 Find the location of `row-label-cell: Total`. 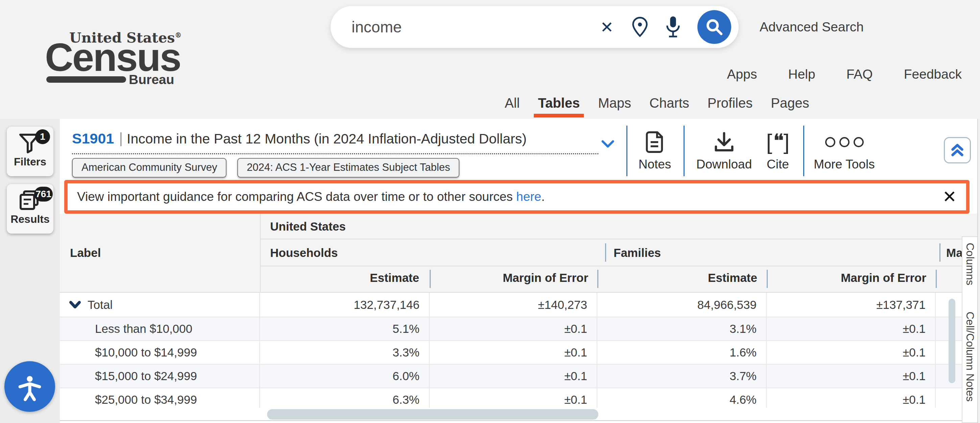

row-label-cell: Total is located at coordinates (160, 305).